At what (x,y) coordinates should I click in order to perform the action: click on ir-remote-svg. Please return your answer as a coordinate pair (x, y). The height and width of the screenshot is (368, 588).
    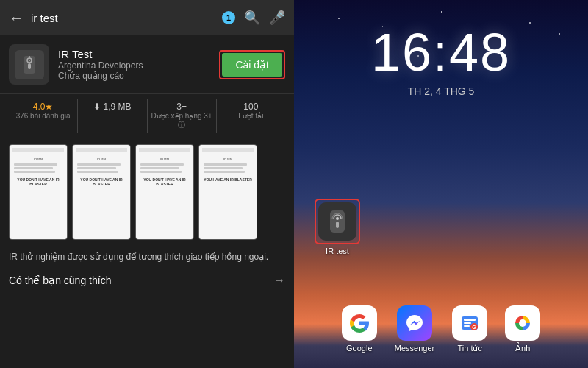
    Looking at the image, I should click on (29, 65).